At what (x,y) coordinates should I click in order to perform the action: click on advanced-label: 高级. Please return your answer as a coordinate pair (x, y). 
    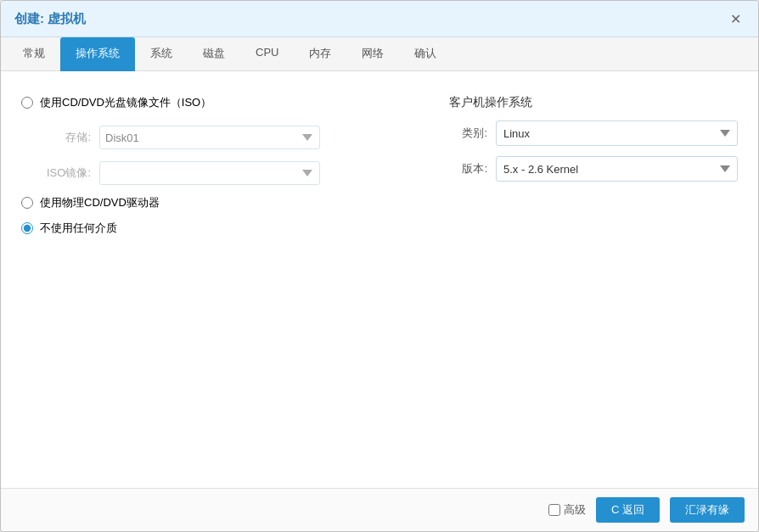
    Looking at the image, I should click on (575, 510).